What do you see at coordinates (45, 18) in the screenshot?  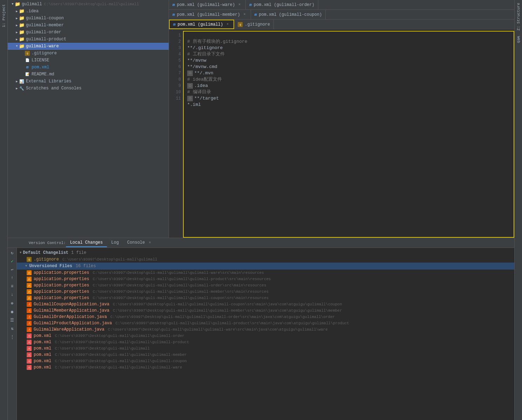 I see `tree-label-coupon: gulimall-coupon` at bounding box center [45, 18].